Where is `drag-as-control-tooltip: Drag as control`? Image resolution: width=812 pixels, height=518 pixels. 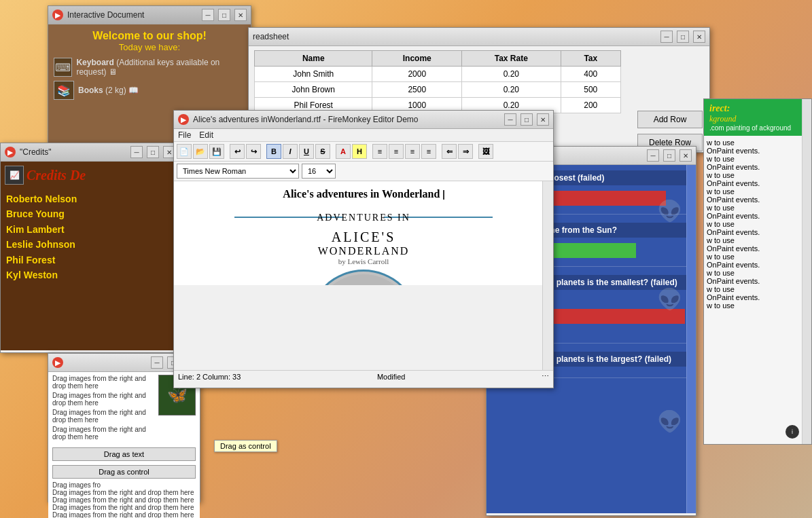
drag-as-control-tooltip: Drag as control is located at coordinates (246, 446).